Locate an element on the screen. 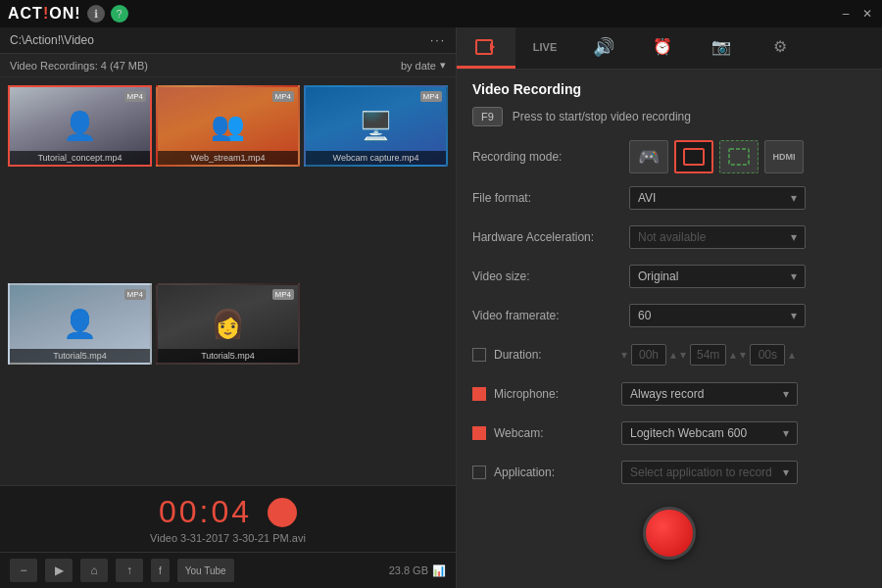 Image resolution: width=882 pixels, height=588 pixels. hotkey-desc: Press to start/stop video recording is located at coordinates (602, 117).